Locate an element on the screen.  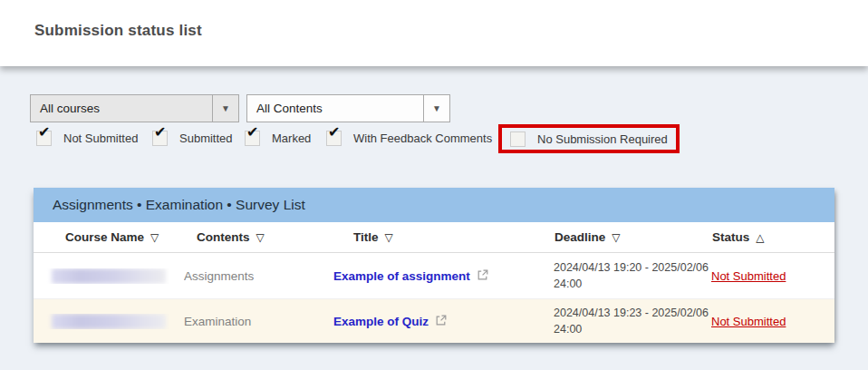
title-link-label: Example of assignment is located at coordinates (402, 276).